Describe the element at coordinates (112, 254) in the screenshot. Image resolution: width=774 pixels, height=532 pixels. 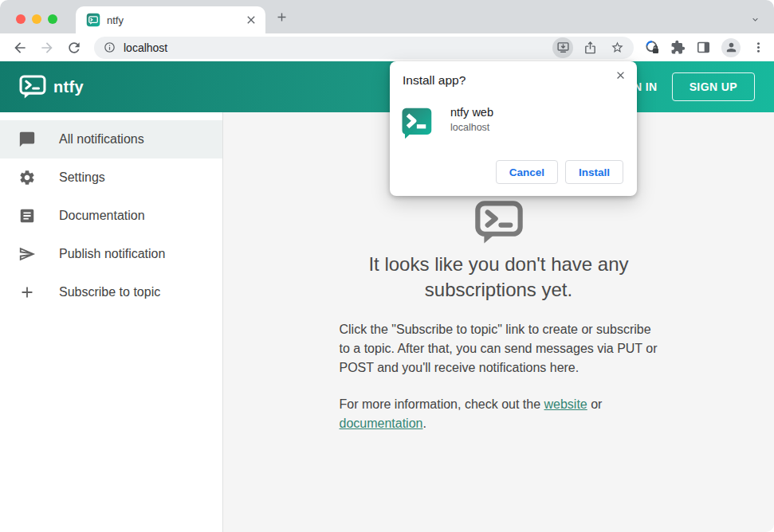
I see `sidebar-item-label: Publish notification` at that location.